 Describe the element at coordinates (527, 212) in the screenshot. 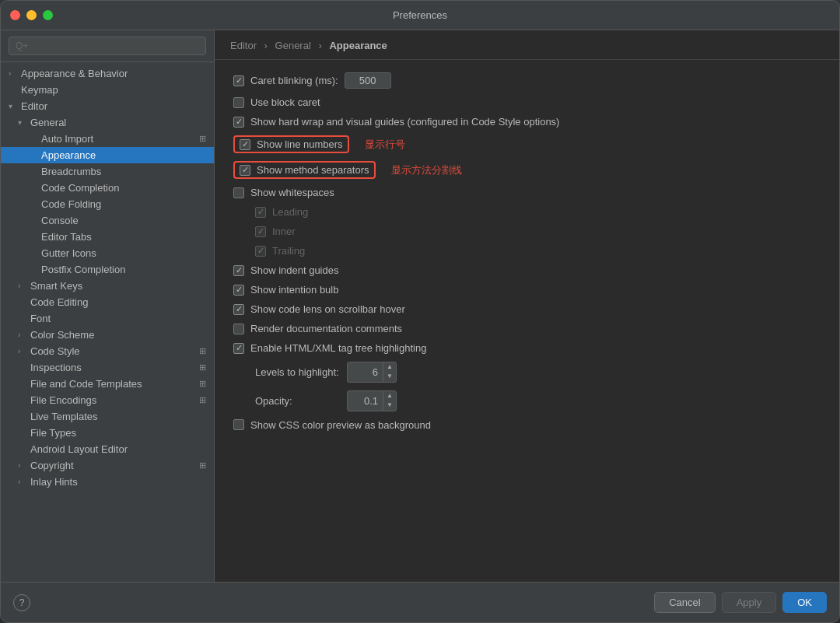

I see `leading-row: Leading` at that location.